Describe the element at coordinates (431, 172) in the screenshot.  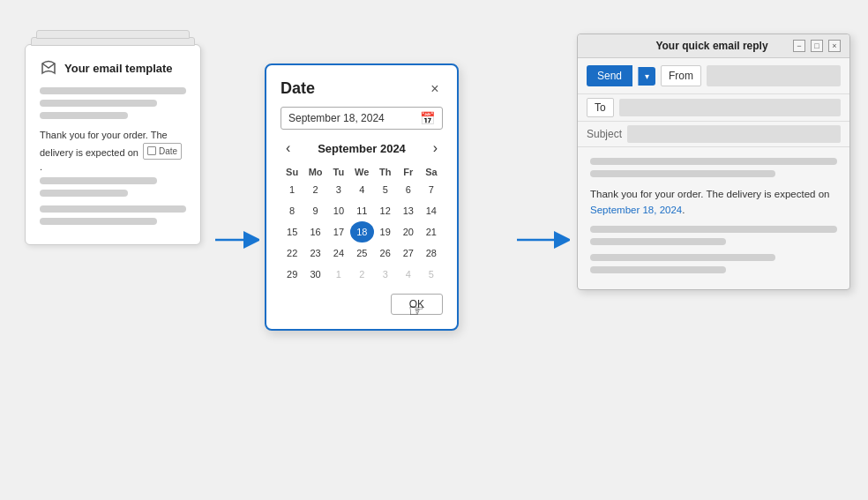
I see `dp-weekday-sa: Sa` at that location.